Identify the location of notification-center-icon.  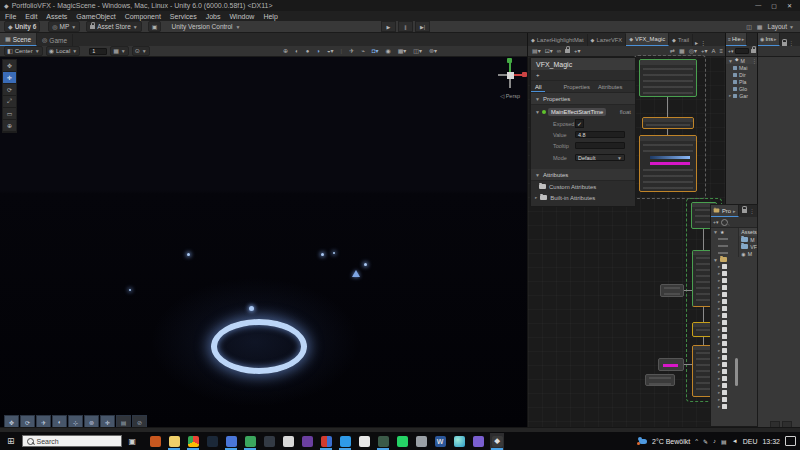
(790, 441).